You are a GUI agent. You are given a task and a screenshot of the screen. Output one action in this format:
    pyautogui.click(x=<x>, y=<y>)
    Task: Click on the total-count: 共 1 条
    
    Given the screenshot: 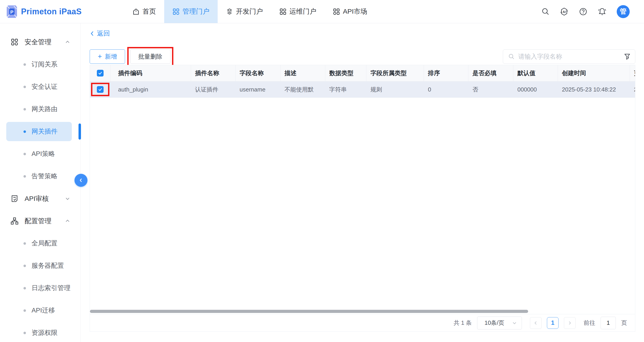 What is the action you would take?
    pyautogui.click(x=463, y=323)
    